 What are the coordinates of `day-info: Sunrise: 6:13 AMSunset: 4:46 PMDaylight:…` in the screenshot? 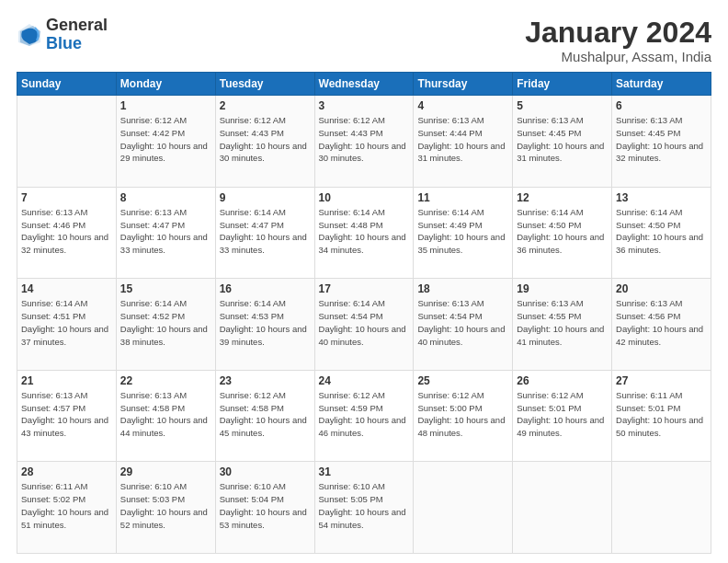 It's located at (66, 232).